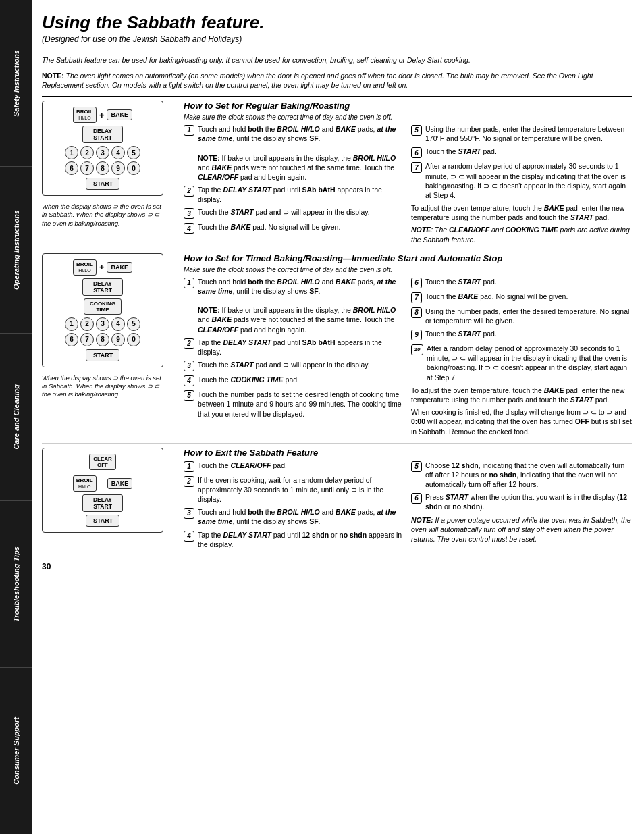 The image size is (644, 834). I want to click on step-num-2-6: 6, so click(417, 283).